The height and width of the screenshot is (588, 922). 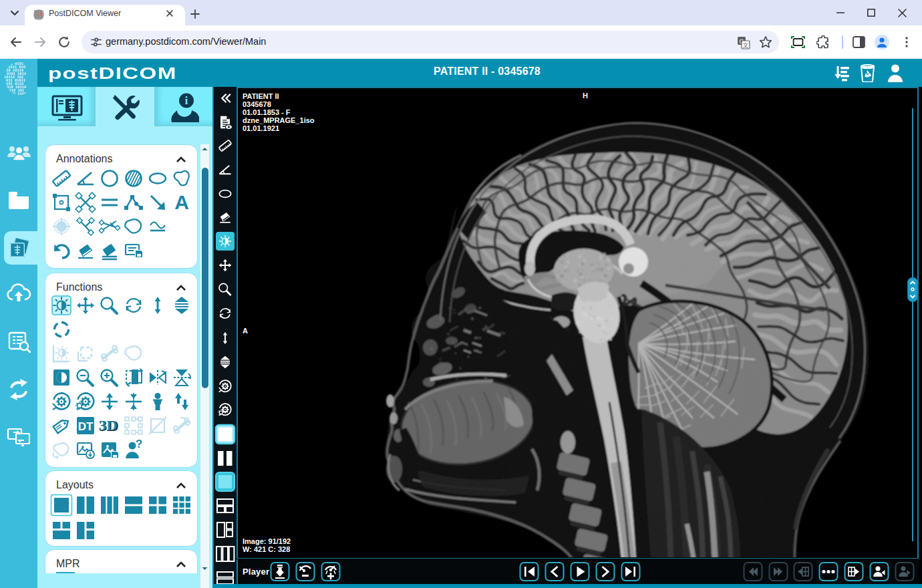 I want to click on svg-text: DT, so click(x=86, y=426).